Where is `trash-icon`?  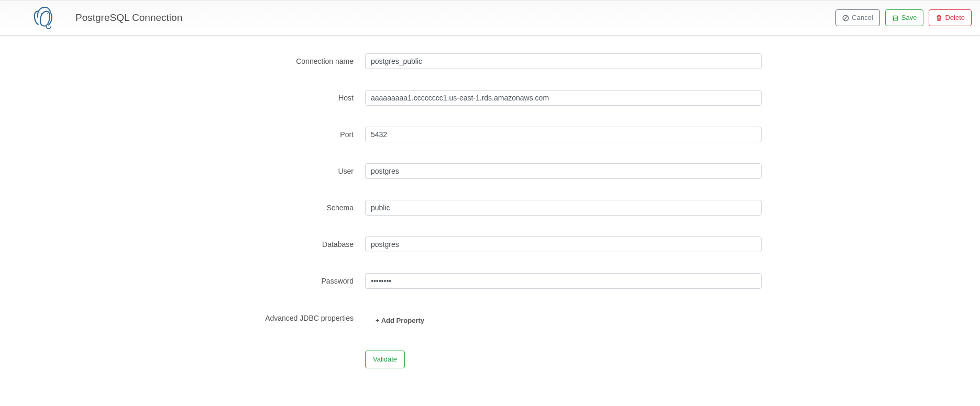 trash-icon is located at coordinates (939, 18).